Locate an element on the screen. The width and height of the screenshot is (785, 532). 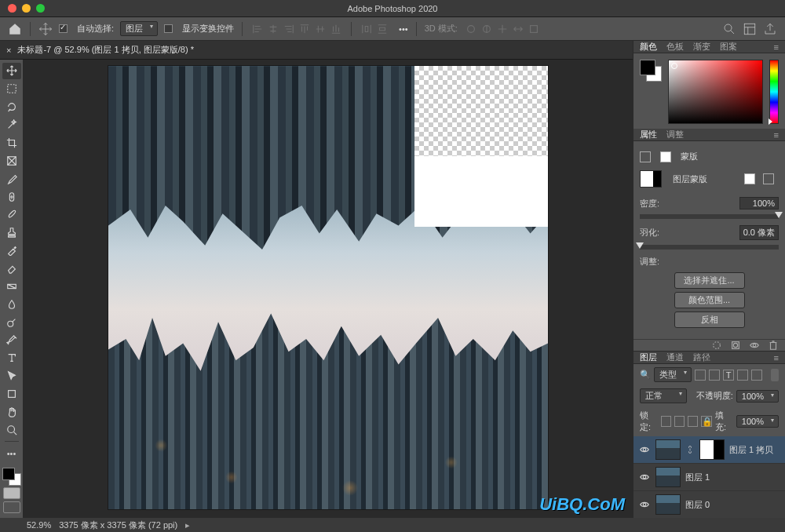
tab-gradients: 渐变 is located at coordinates (702, 47).